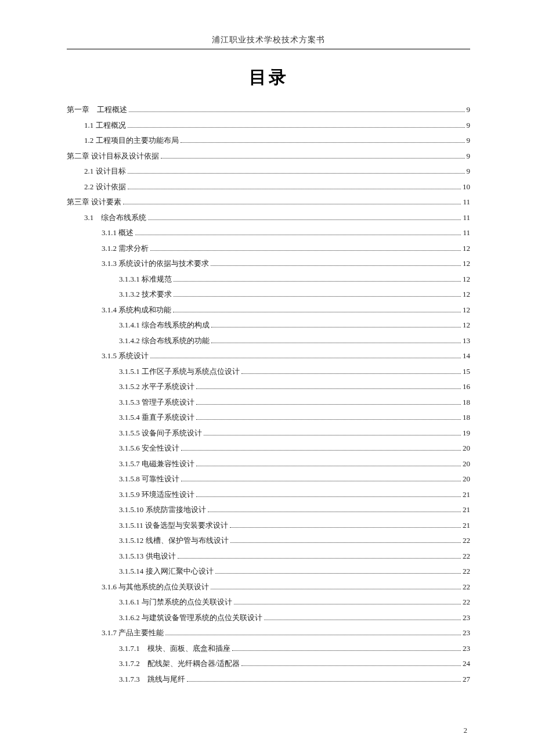 The height and width of the screenshot is (756, 534). What do you see at coordinates (268, 602) in the screenshot?
I see `toc-entry: 3.1.6.1 与门禁系统的点位关联设计22` at bounding box center [268, 602].